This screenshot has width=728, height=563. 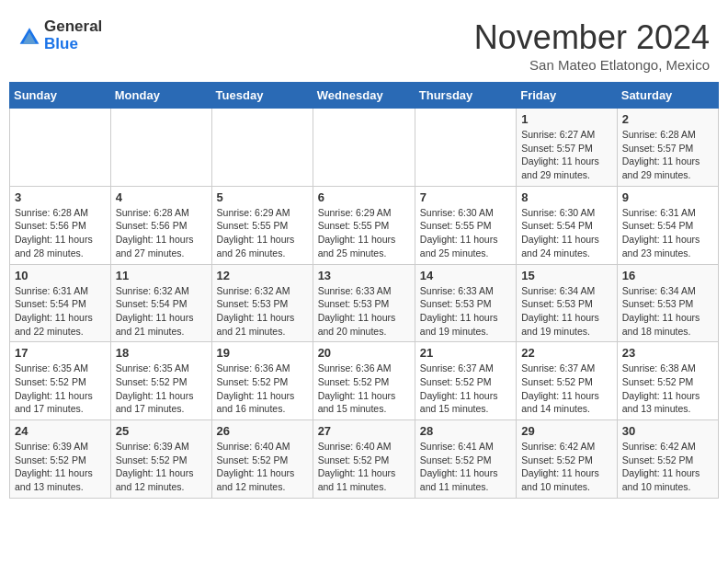 What do you see at coordinates (465, 304) in the screenshot?
I see `calendar-cell: 14Sunrise: 6:33 AM Sunset: 5:53 PM Dayli…` at bounding box center [465, 304].